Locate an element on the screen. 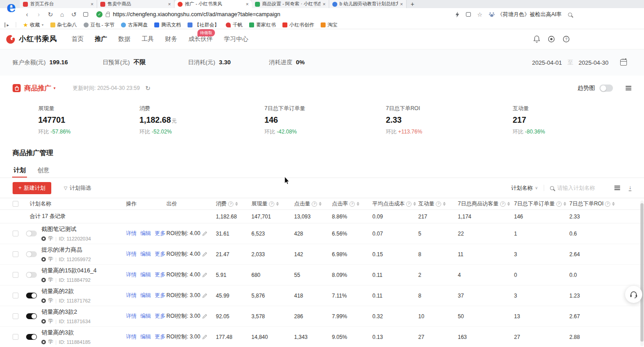  back-button: ‹ is located at coordinates (27, 14).